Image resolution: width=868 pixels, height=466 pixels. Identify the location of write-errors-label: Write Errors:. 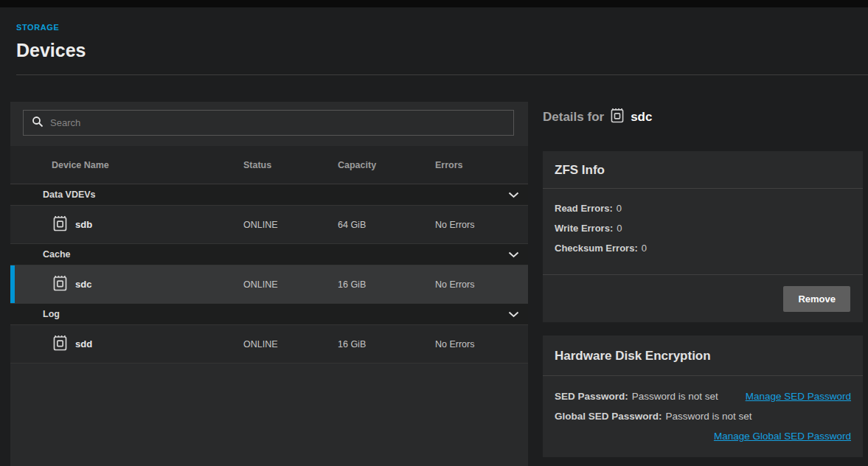
(584, 229).